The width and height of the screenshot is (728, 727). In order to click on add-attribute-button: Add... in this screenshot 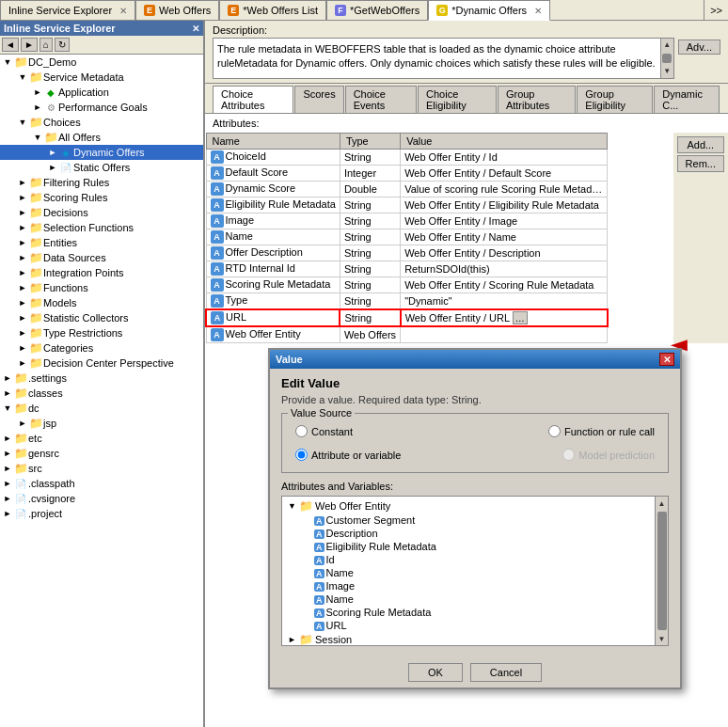, I will do `click(701, 145)`.